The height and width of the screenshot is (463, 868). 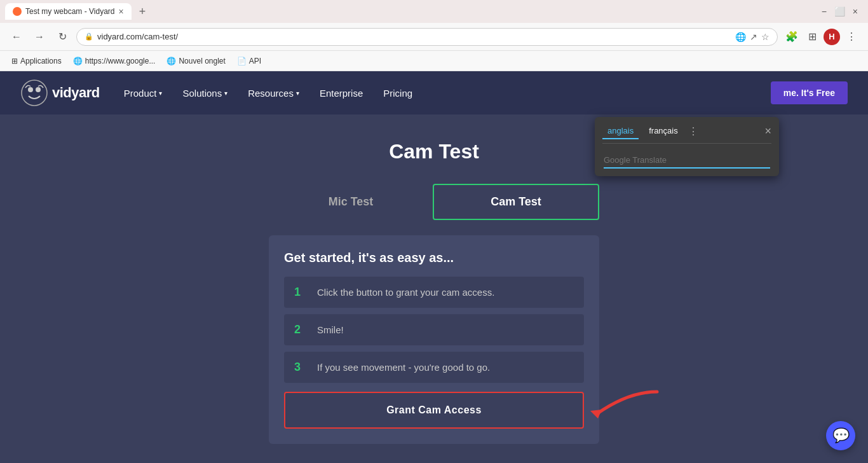 I want to click on chat-bubble-button: 💬, so click(x=841, y=436).